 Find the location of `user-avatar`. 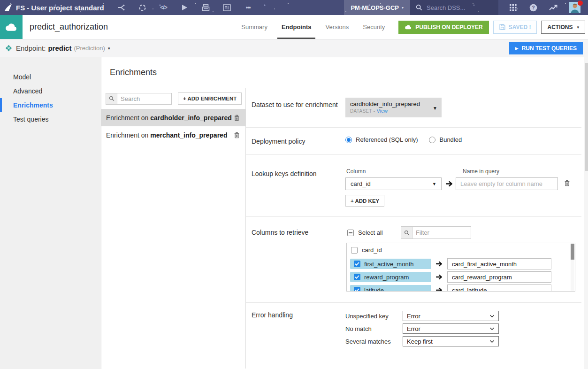

user-avatar is located at coordinates (575, 8).